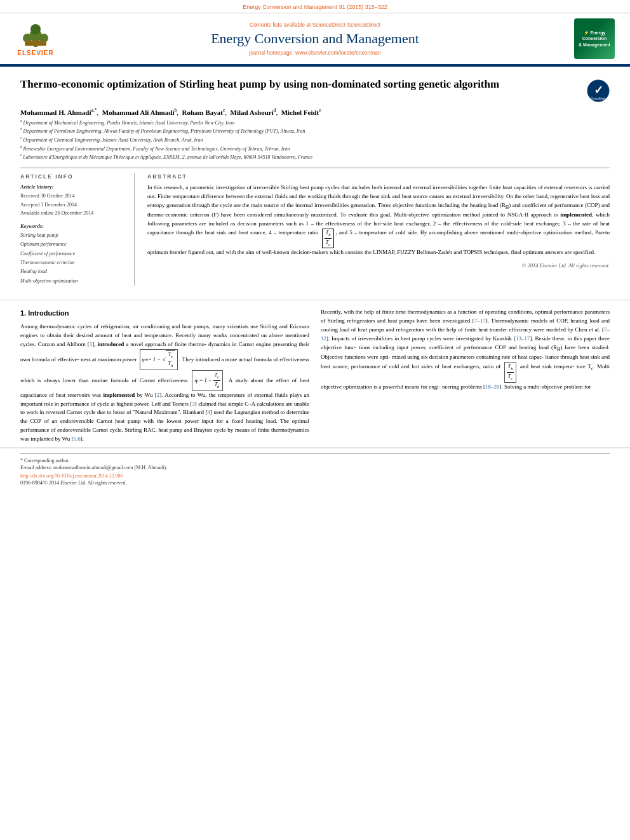 This screenshot has width=630, height=840. I want to click on author-5: Michel Feidt, so click(300, 112).